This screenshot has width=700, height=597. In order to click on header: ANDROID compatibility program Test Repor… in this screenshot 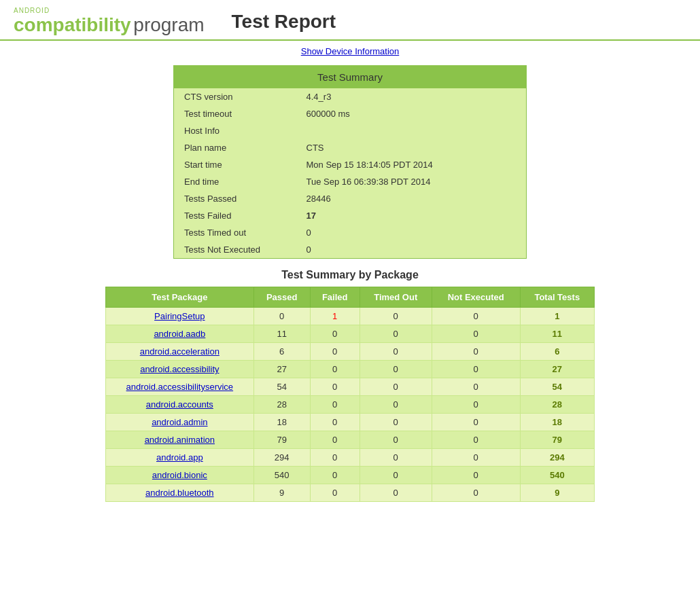, I will do `click(350, 20)`.